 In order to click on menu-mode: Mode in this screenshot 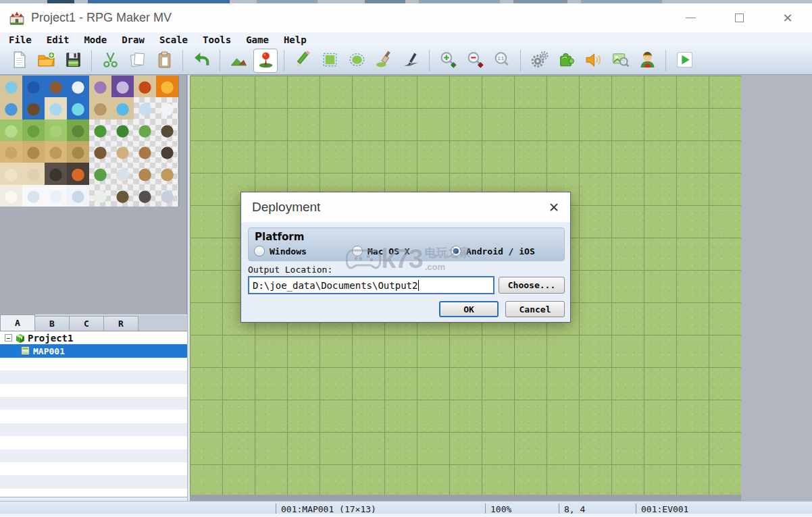, I will do `click(95, 40)`.